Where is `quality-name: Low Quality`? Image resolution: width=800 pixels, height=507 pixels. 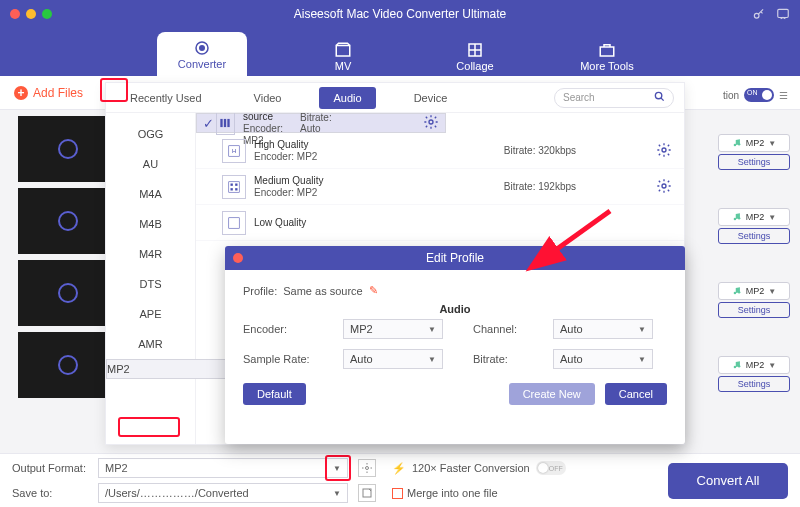
quality-name: Low Quality is located at coordinates (280, 222).